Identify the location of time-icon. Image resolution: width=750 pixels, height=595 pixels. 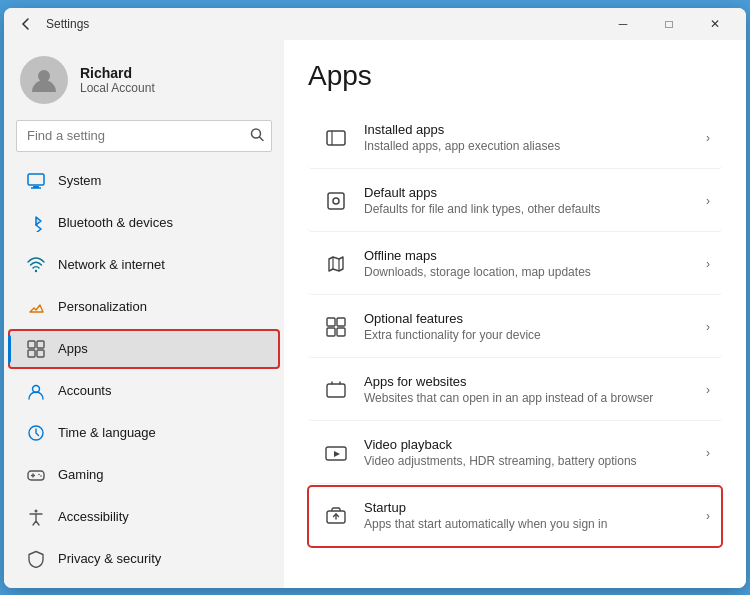
(36, 433).